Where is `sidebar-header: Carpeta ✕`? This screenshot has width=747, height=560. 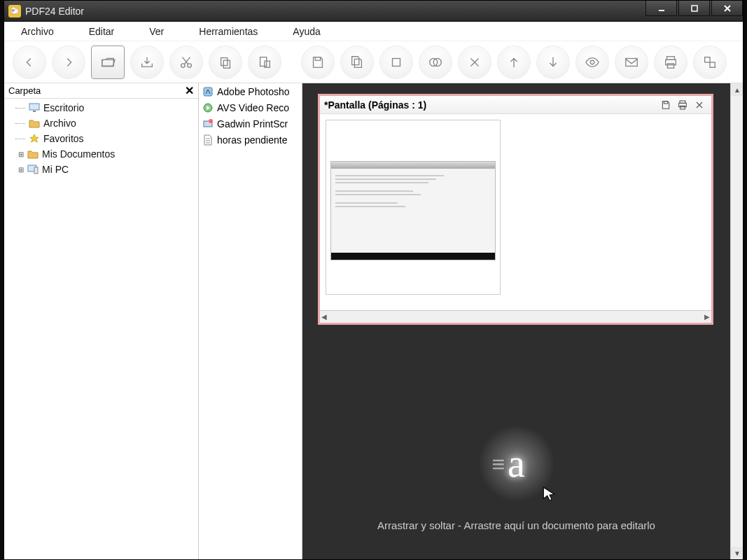 sidebar-header: Carpeta ✕ is located at coordinates (101, 91).